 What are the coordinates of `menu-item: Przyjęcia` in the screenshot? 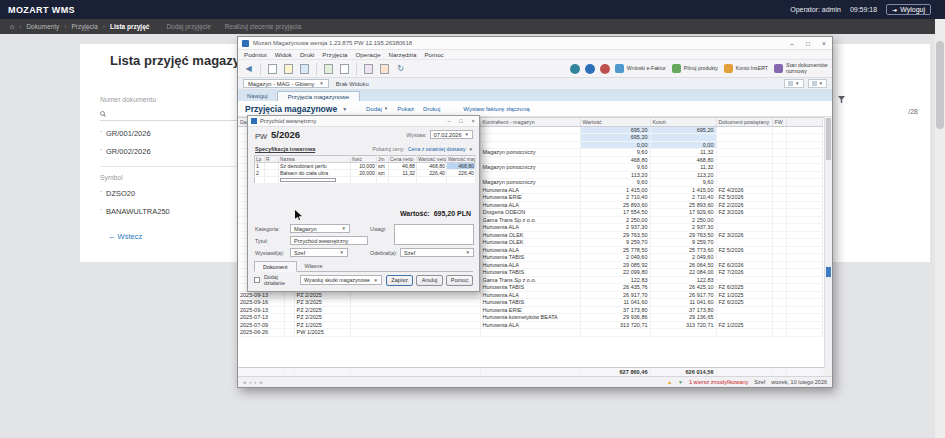 It's located at (334, 54).